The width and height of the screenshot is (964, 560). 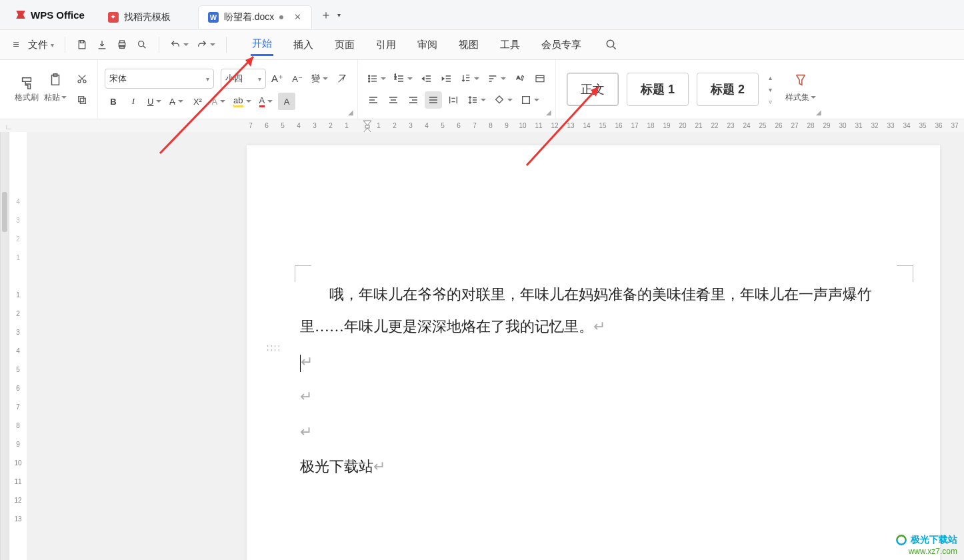 What do you see at coordinates (691, 89) in the screenshot?
I see `styles-group: 正文 标题 1 标题 2 ▴ ▾ ▿ 样式集 ◢` at bounding box center [691, 89].